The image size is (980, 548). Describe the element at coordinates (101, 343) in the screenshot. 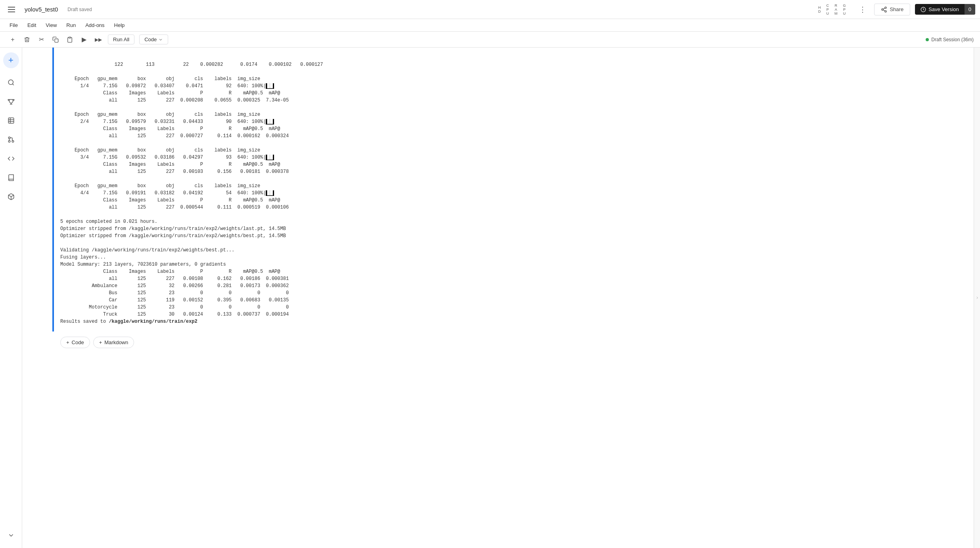

I see `add-markdown-icon: +` at that location.